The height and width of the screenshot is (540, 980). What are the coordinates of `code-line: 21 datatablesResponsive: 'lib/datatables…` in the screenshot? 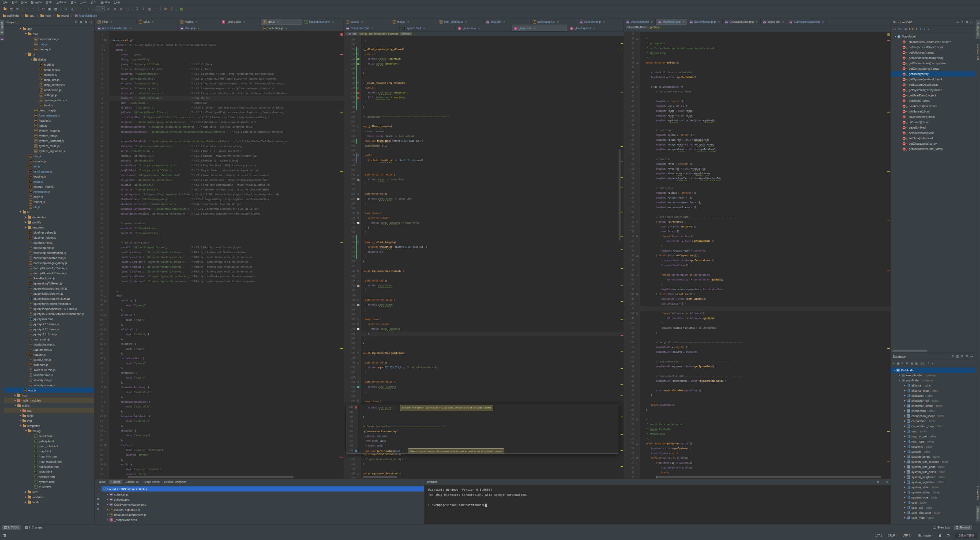 It's located at (220, 132).